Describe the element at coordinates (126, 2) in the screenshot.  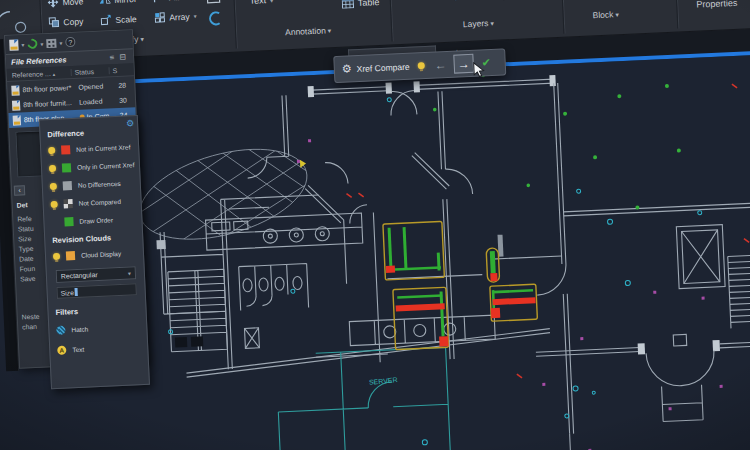
I see `mirror-label: Mirror` at that location.